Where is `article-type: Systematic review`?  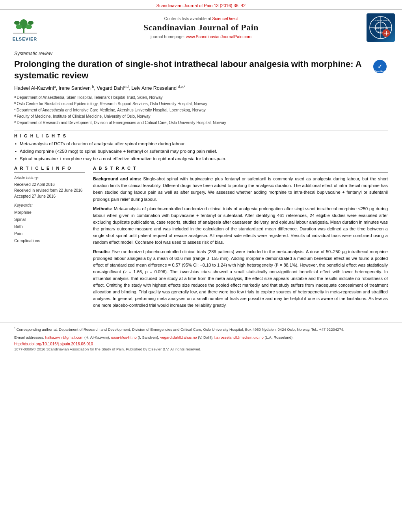
article-type: Systematic review is located at coordinates (201, 54).